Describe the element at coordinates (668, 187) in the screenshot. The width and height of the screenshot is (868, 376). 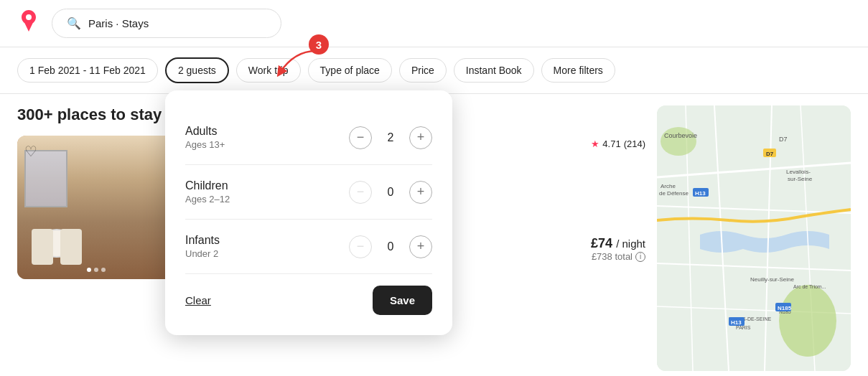
I see `svg-text: Arche` at that location.